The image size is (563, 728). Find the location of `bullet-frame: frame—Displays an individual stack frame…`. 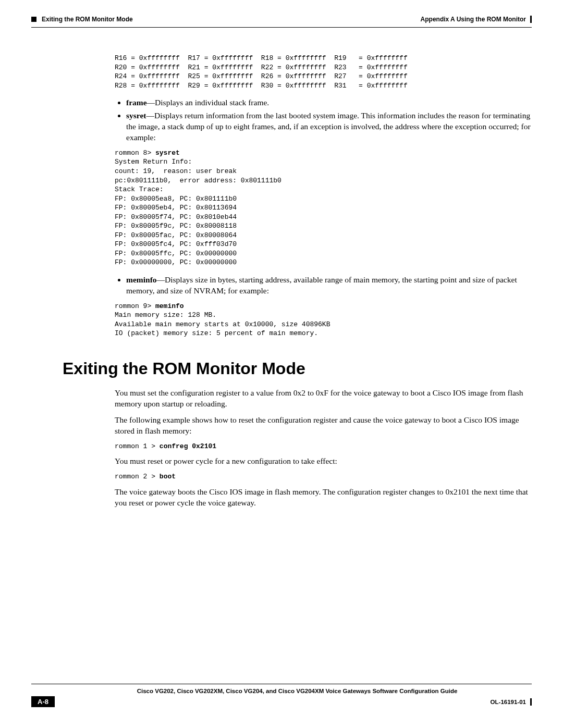

bullet-frame: frame—Displays an individual stack frame… is located at coordinates (329, 103).